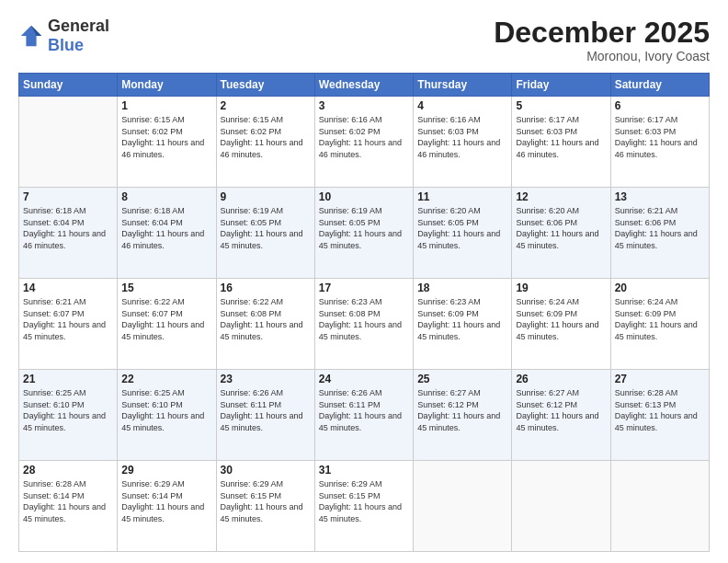  Describe the element at coordinates (68, 234) in the screenshot. I see `calendar-cell: 7Sunrise: 6:18 AMSunset: 6:04 PMDaylight…` at that location.